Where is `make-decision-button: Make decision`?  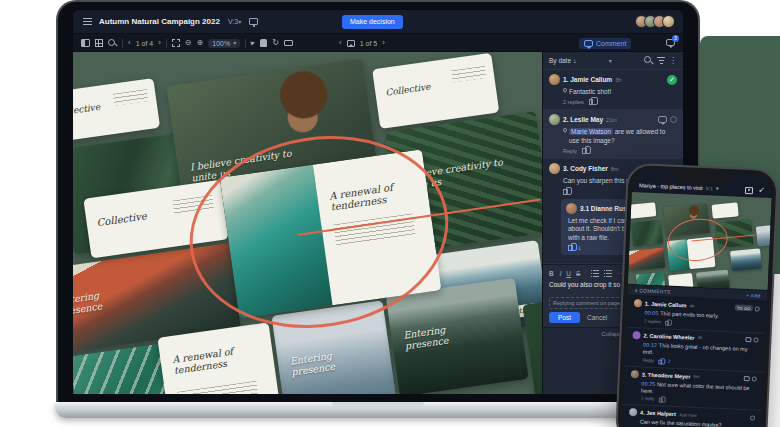
make-decision-button: Make decision is located at coordinates (372, 22).